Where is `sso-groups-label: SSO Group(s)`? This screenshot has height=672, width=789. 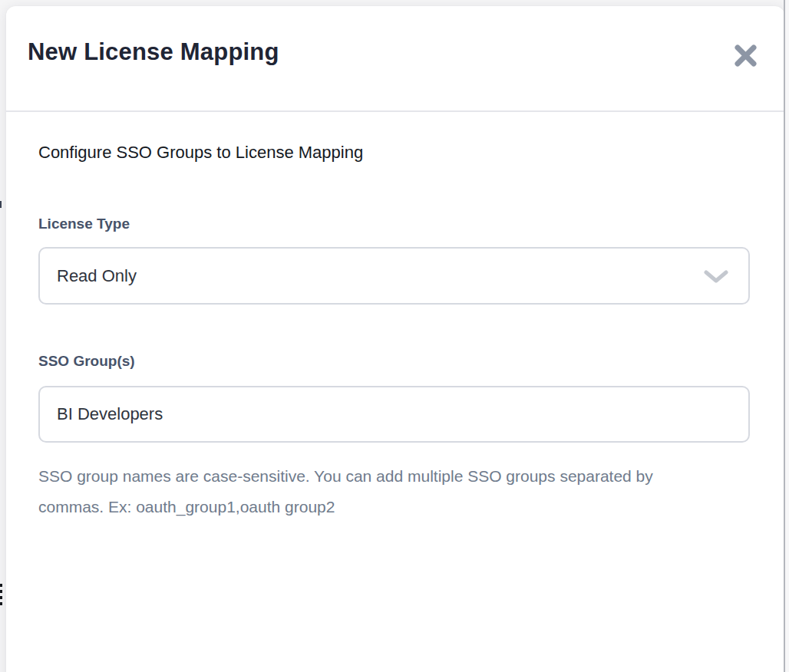 sso-groups-label: SSO Group(s) is located at coordinates (87, 361).